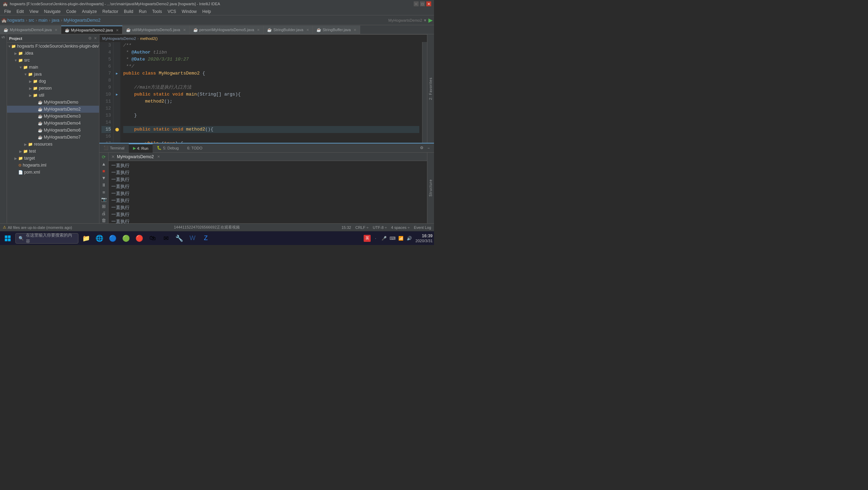  What do you see at coordinates (104, 220) in the screenshot?
I see `clear-icon: 🗑` at bounding box center [104, 220].